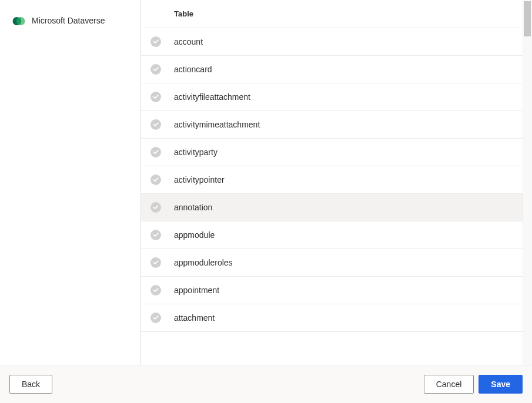 This screenshot has width=532, height=403. What do you see at coordinates (336, 153) in the screenshot?
I see `table-row: activityparty` at bounding box center [336, 153].